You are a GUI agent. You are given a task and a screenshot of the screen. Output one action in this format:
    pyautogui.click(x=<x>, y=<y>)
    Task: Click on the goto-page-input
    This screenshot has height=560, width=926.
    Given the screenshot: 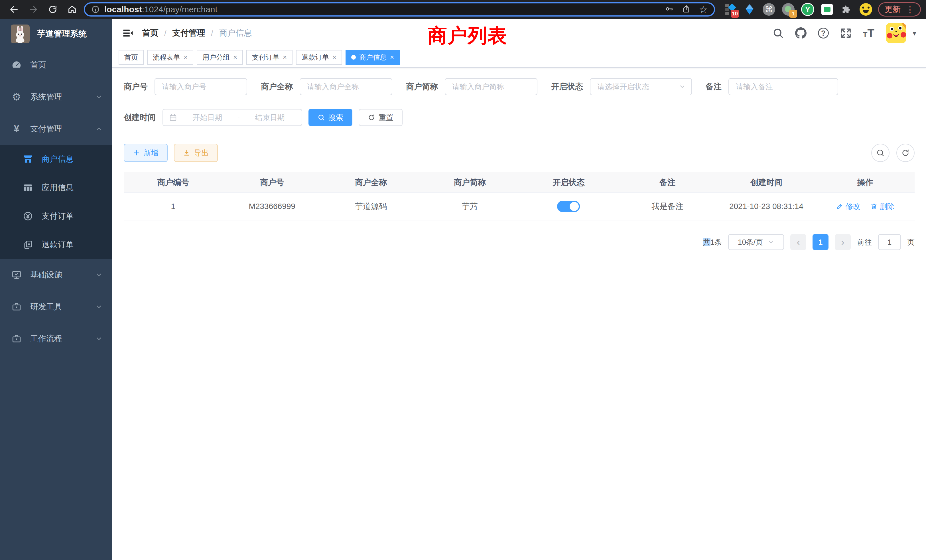 What is the action you would take?
    pyautogui.click(x=890, y=242)
    